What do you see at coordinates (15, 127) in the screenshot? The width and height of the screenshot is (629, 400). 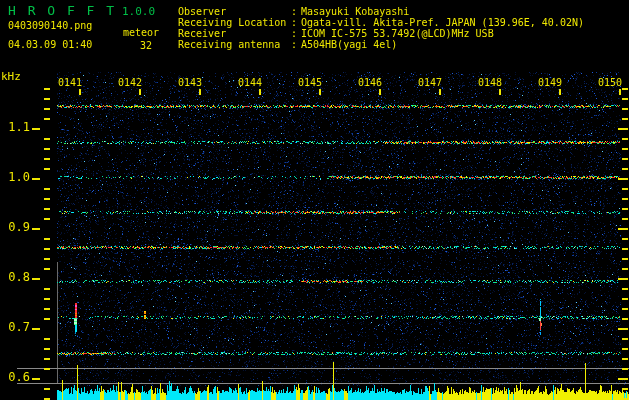 I see `freq-tick-label: 1.1` at bounding box center [15, 127].